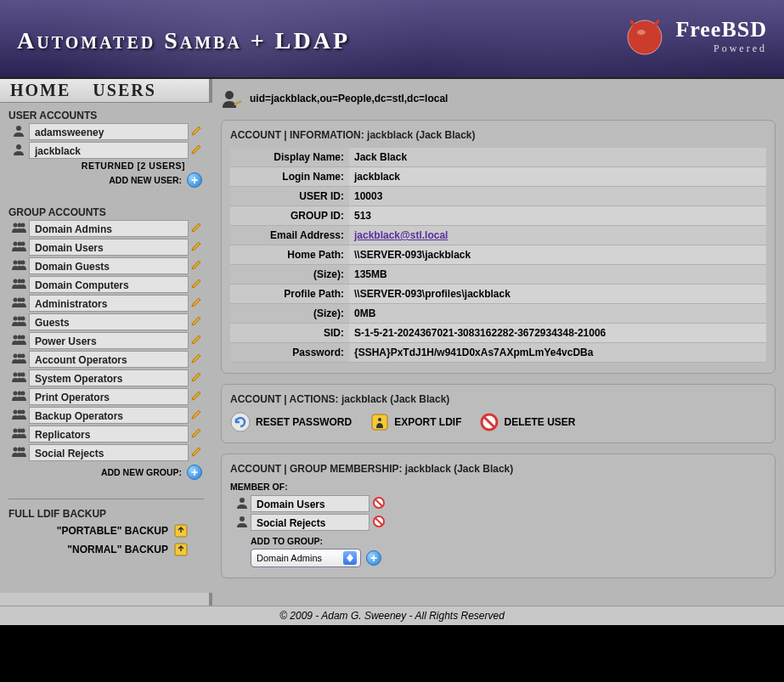 The height and width of the screenshot is (682, 784). I want to click on add-user-label: ADD NEW USER:, so click(145, 180).